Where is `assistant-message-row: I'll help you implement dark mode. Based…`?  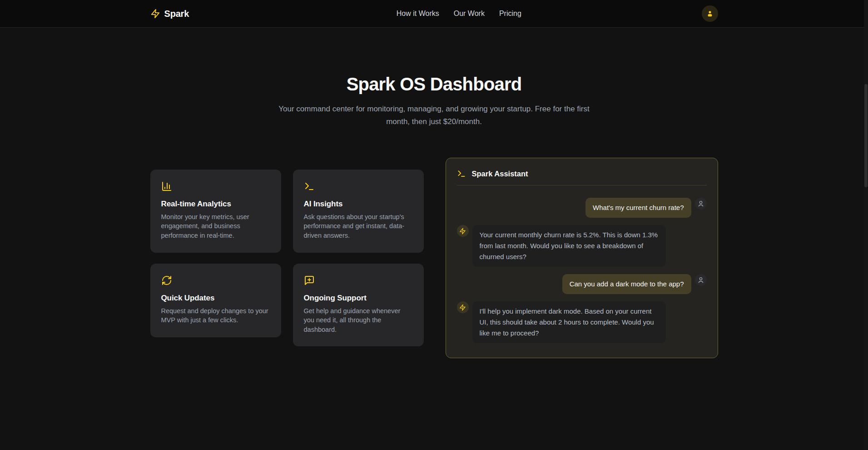 assistant-message-row: I'll help you implement dark mode. Based… is located at coordinates (582, 322).